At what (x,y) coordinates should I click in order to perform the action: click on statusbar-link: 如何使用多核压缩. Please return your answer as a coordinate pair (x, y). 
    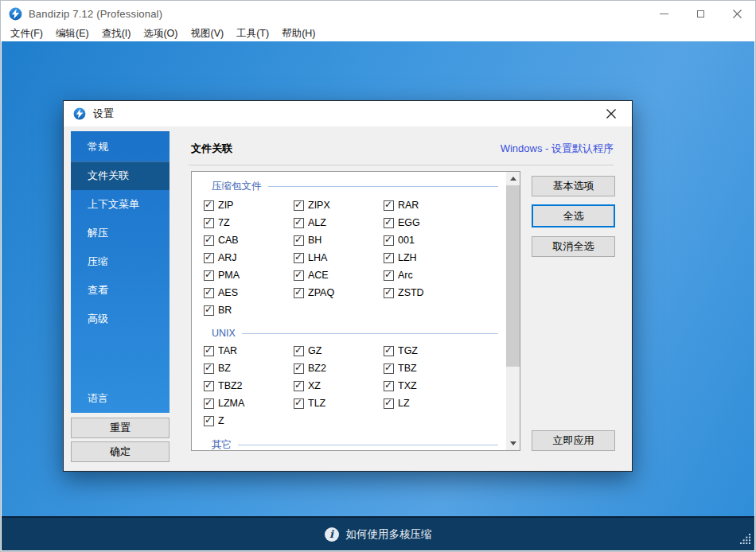
    Looking at the image, I should click on (389, 535).